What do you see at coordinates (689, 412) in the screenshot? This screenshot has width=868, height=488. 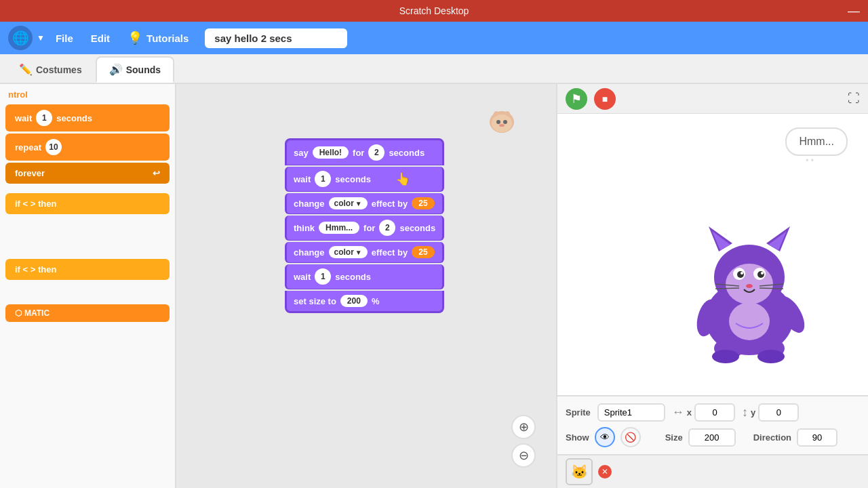 I see `x-label: x` at bounding box center [689, 412].